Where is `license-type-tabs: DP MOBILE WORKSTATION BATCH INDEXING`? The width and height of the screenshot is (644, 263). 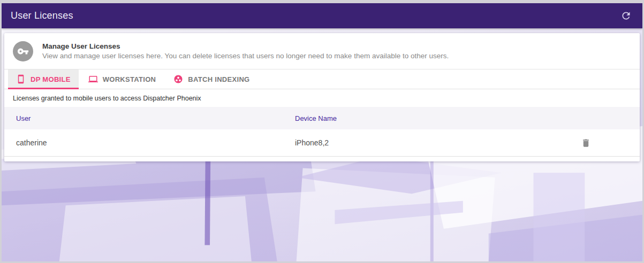
license-type-tabs: DP MOBILE WORKSTATION BATCH INDEXING is located at coordinates (322, 79).